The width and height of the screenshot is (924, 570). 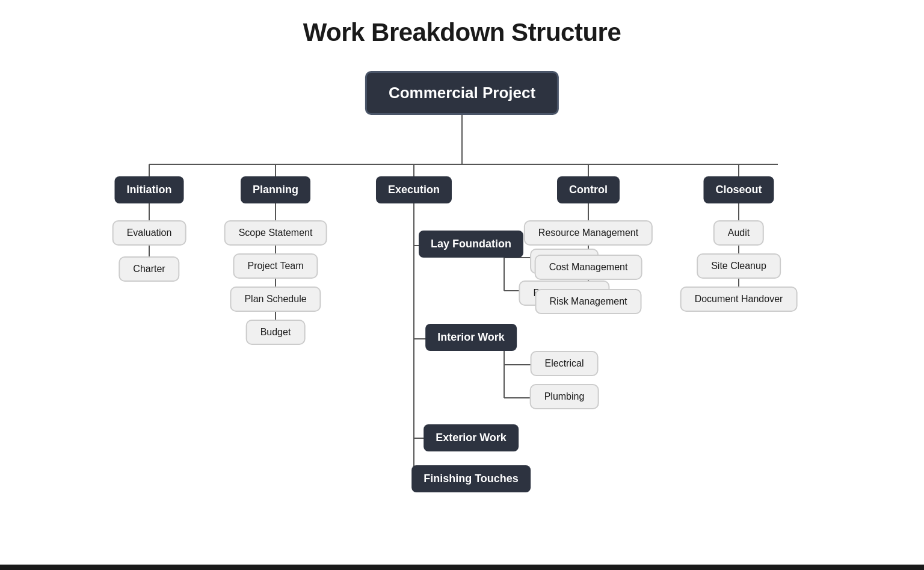 What do you see at coordinates (471, 479) in the screenshot?
I see `node-finishing-touches: Finishing Touches` at bounding box center [471, 479].